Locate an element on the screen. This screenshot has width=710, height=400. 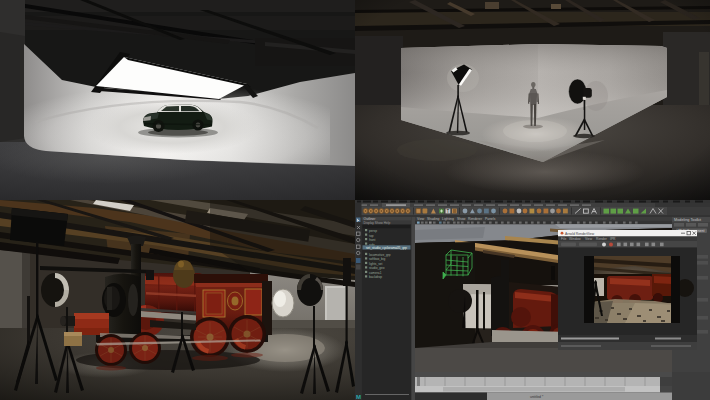
svg-text: Window is located at coordinates (575, 239).